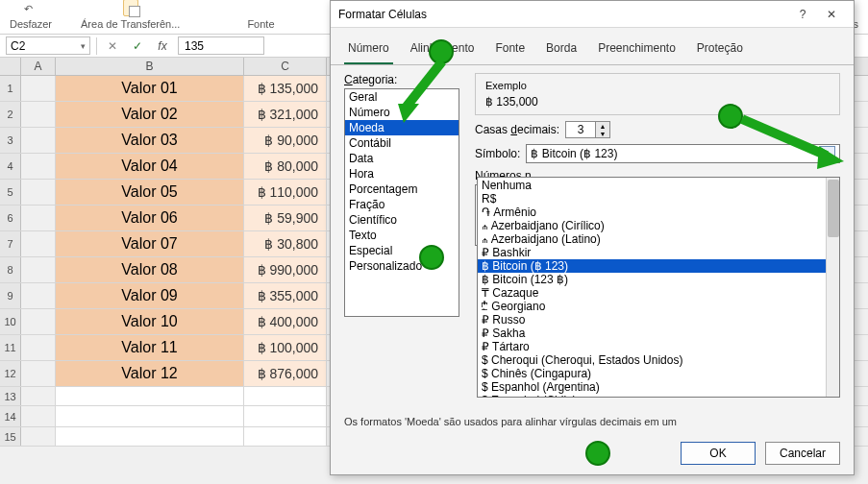 The height and width of the screenshot is (484, 868). I want to click on cell: ฿ 355,000, so click(285, 296).